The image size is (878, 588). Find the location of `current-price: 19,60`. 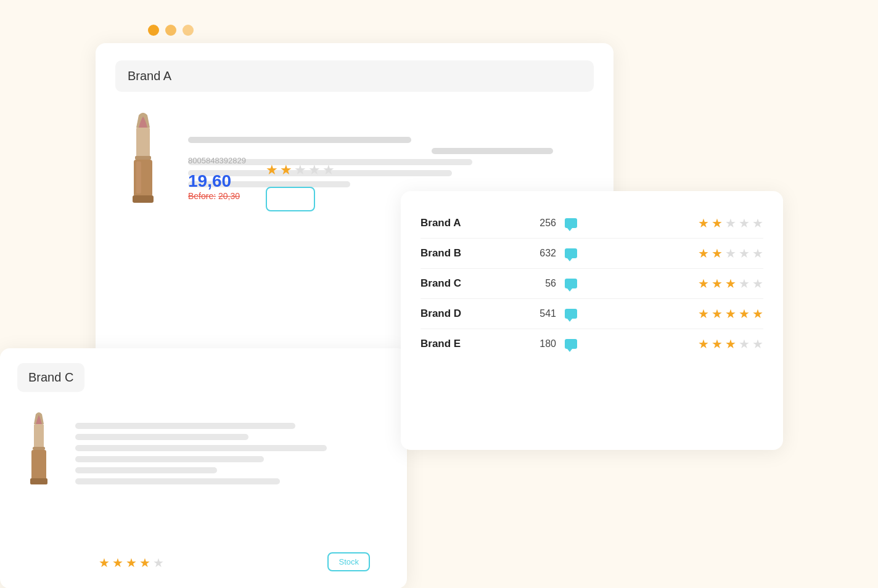

current-price: 19,60 is located at coordinates (217, 181).